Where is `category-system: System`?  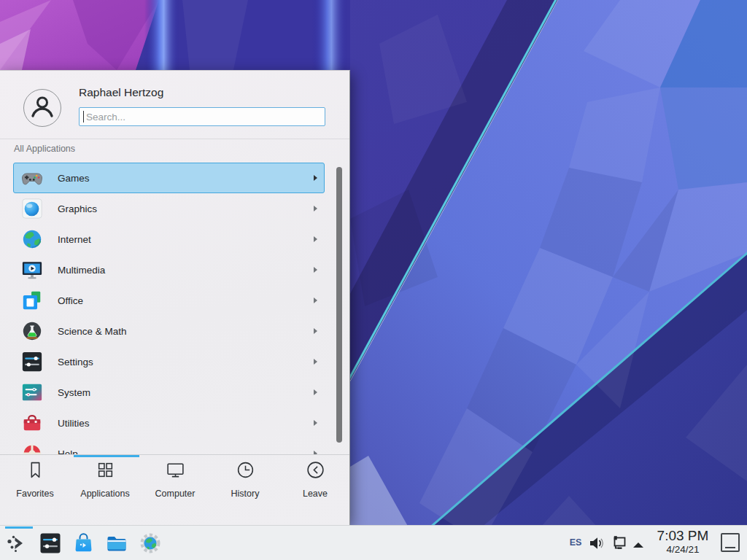
category-system: System is located at coordinates (169, 392).